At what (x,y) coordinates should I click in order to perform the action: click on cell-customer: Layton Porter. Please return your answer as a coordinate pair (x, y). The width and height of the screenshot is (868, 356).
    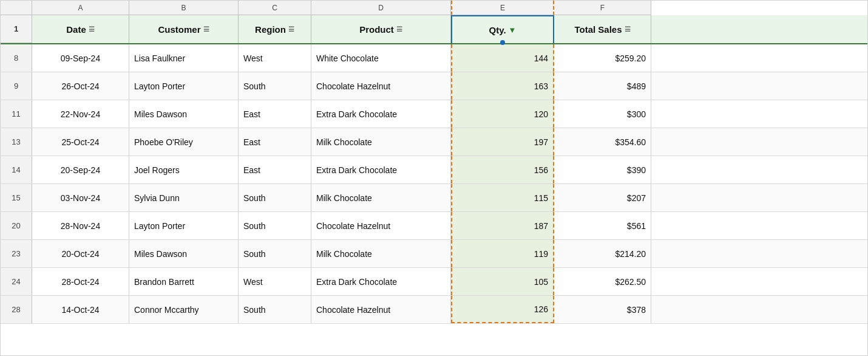
    Looking at the image, I should click on (184, 226).